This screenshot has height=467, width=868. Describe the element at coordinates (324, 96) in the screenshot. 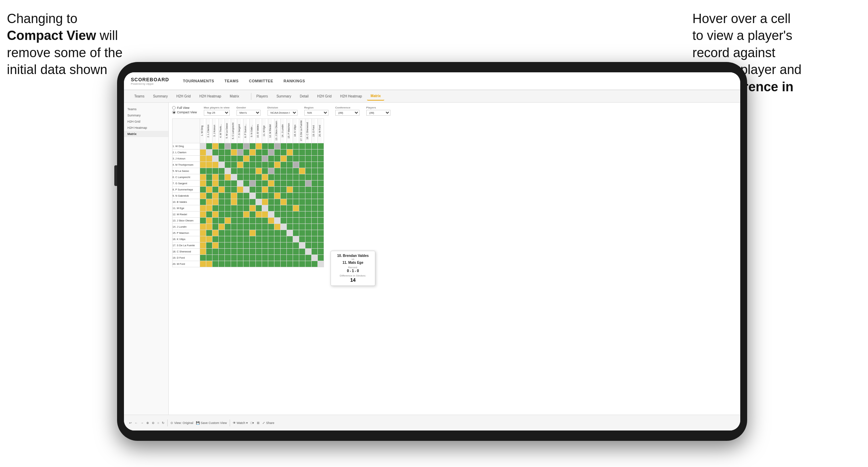

I see `tab-h2h-grid-2: H2H Grid` at that location.